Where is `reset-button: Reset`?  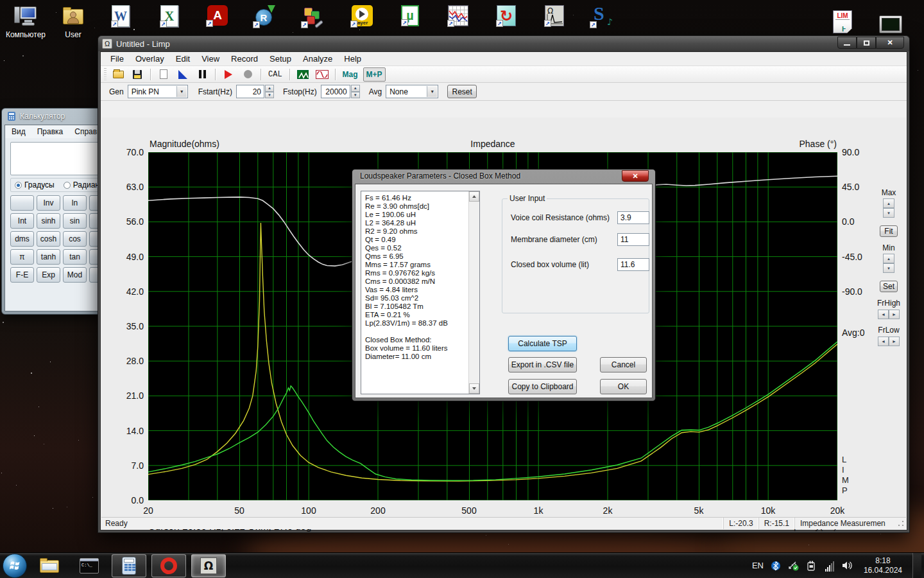 reset-button: Reset is located at coordinates (462, 91).